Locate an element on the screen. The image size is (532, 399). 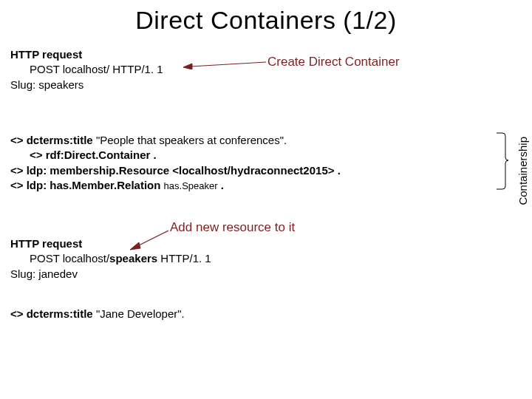
req2-l1-c: HTTP/1. 1 is located at coordinates (185, 259).